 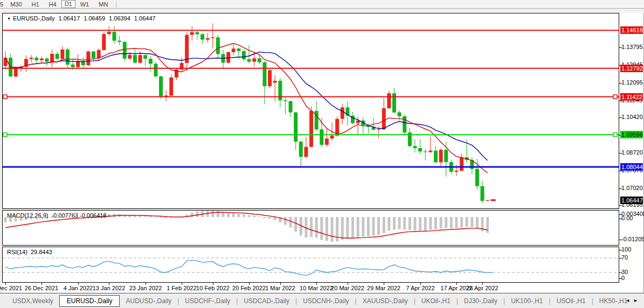 What do you see at coordinates (27, 215) in the screenshot?
I see `macd-label: MACD(12,26,9)` at bounding box center [27, 215].